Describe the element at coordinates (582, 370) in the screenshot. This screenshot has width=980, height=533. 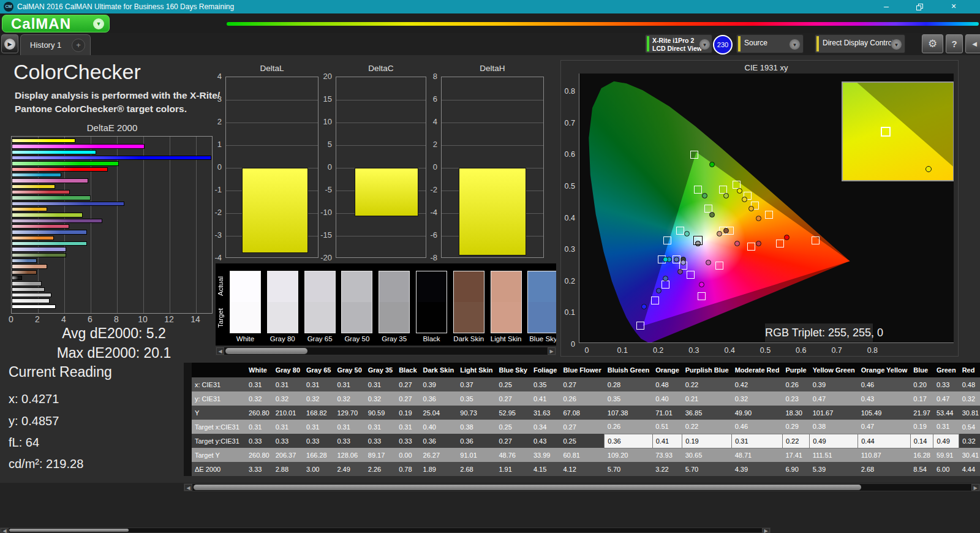
I see `table-column-header: Blue Flower` at that location.